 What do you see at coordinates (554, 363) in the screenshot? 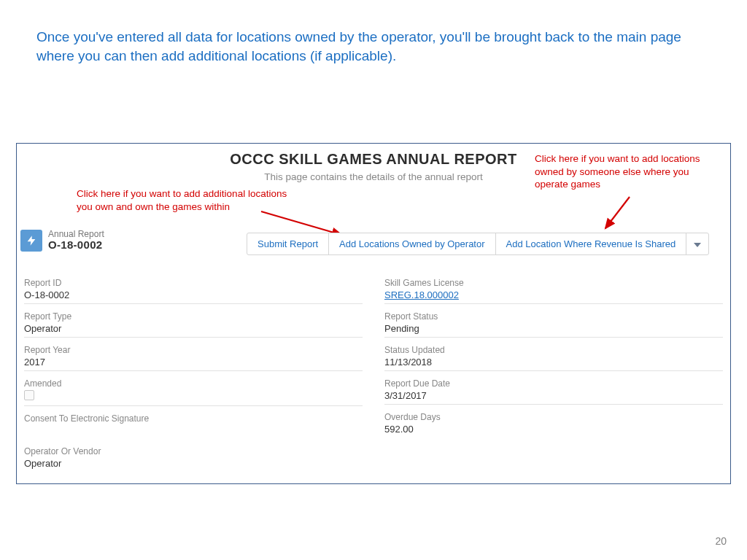
I see `value-status-updated: 11/13/2018` at bounding box center [554, 363].